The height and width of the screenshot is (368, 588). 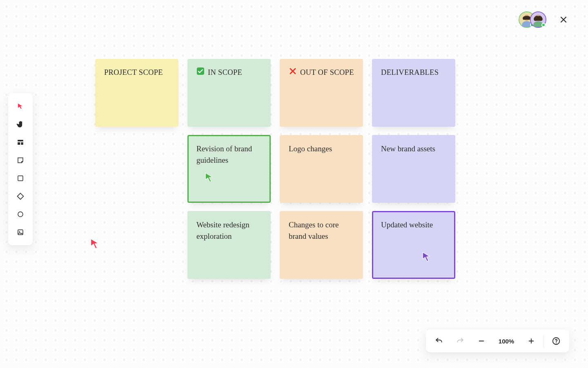 What do you see at coordinates (321, 245) in the screenshot?
I see `note-out-of-scope-2: Changes to core brand values` at bounding box center [321, 245].